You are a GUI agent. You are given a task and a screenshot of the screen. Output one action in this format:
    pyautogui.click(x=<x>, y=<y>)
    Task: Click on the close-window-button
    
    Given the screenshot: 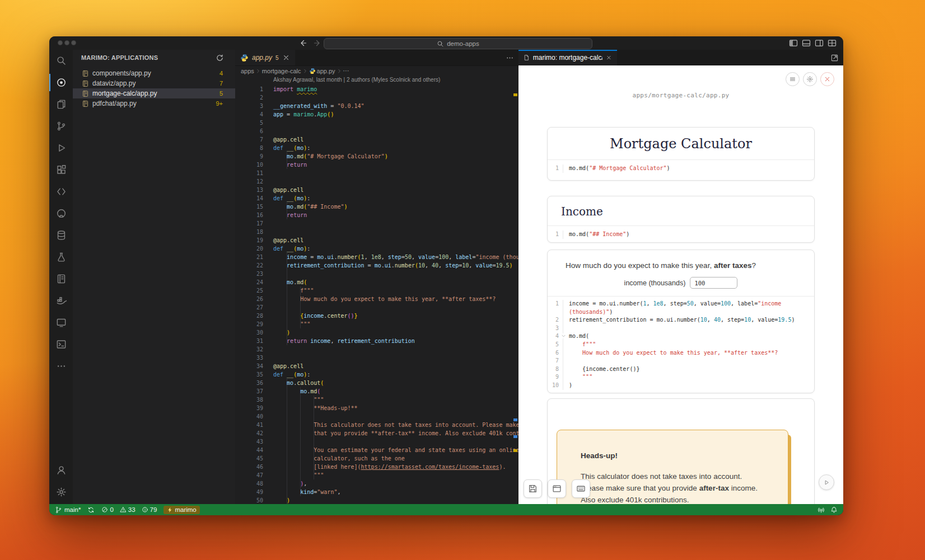 What is the action you would take?
    pyautogui.click(x=60, y=43)
    